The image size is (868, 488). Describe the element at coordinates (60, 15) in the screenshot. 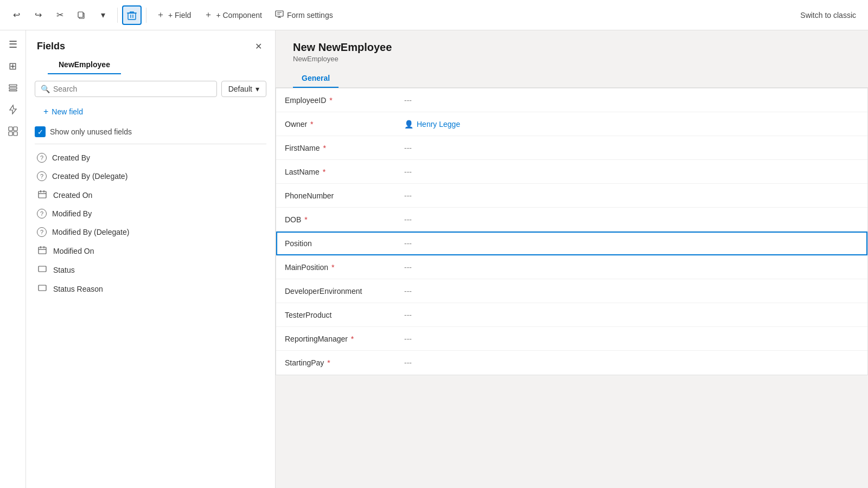

I see `cut-button: ✂` at that location.